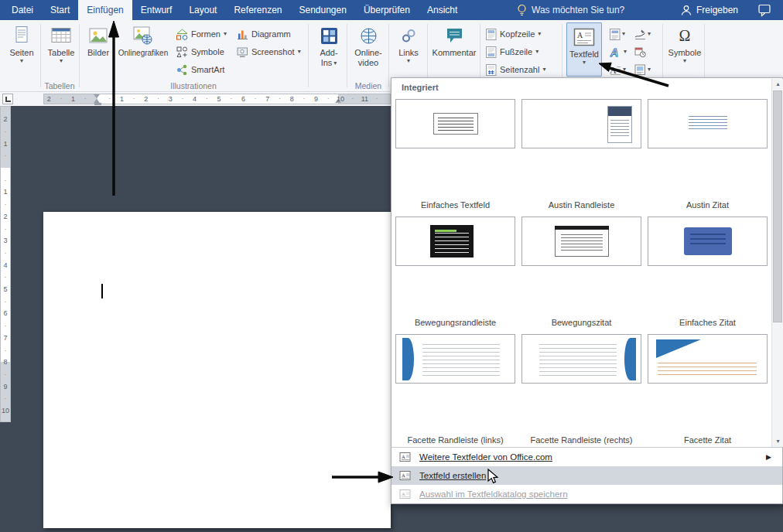 This screenshot has height=532, width=783. Describe the element at coordinates (327, 63) in the screenshot. I see `addins-label-2: Ins` at that location.